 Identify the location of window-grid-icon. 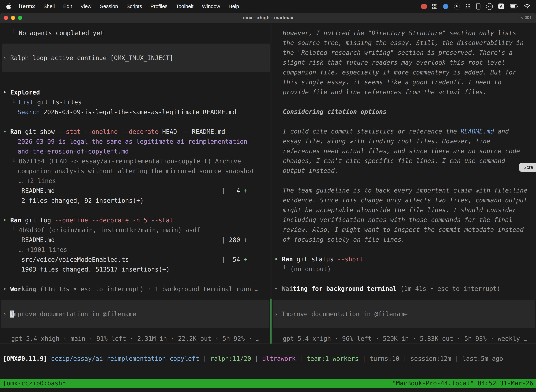
(435, 6).